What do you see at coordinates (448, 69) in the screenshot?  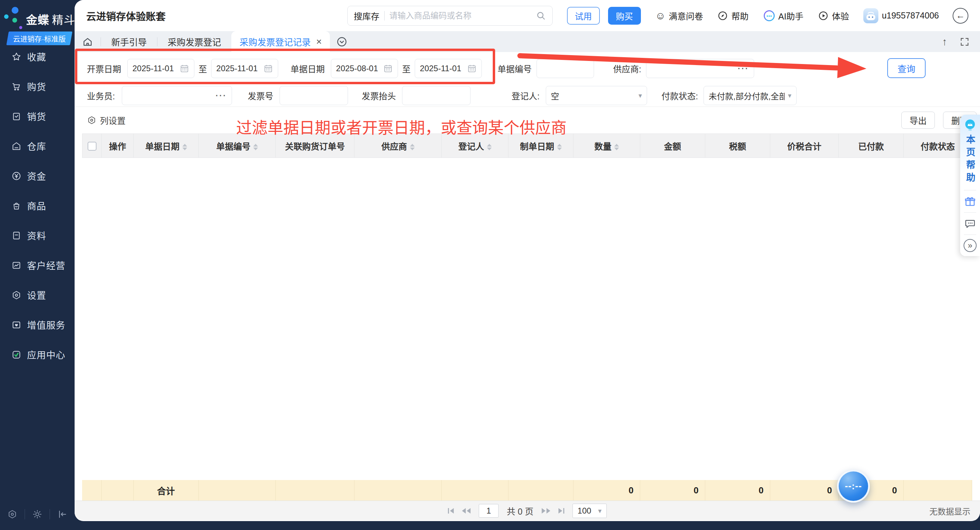 I see `doc-date-to-input: 2025-11-01` at bounding box center [448, 69].